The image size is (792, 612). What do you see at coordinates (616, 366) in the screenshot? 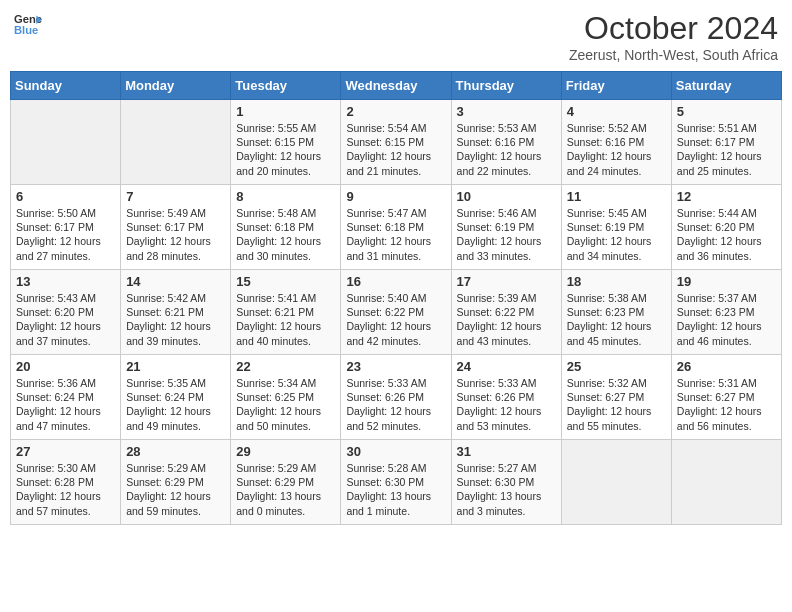
I see `day-number: 25` at bounding box center [616, 366].